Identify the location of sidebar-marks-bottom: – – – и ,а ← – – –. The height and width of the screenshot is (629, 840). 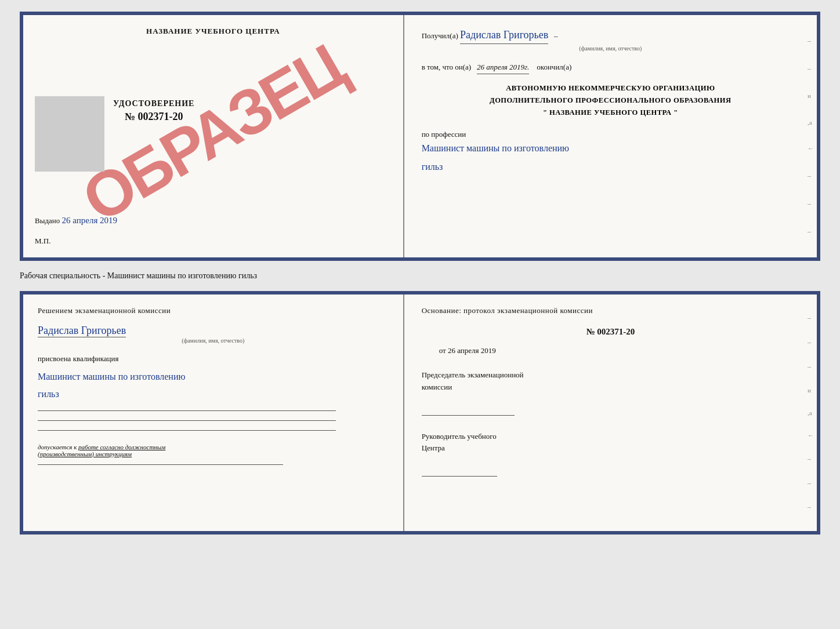
(811, 413).